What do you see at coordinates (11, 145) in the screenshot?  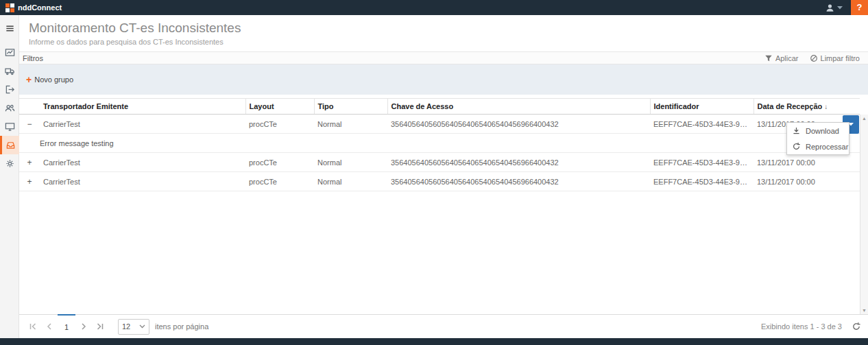 I see `inbox-documents-icon` at bounding box center [11, 145].